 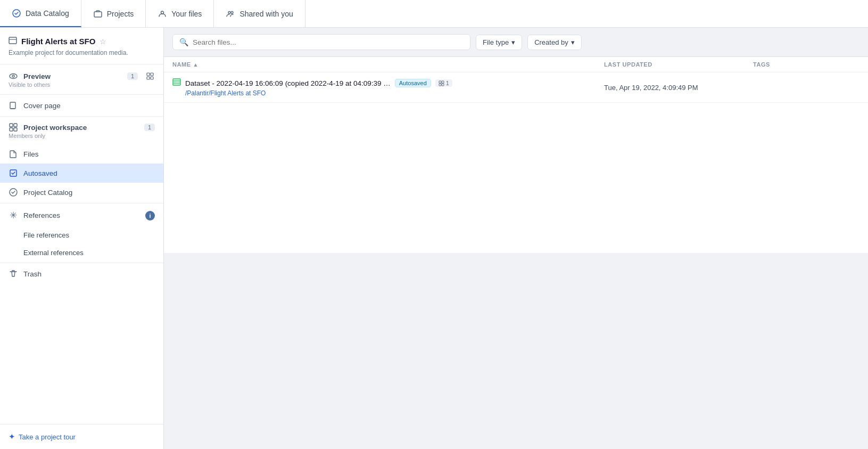 What do you see at coordinates (328, 43) in the screenshot?
I see `search-input` at bounding box center [328, 43].